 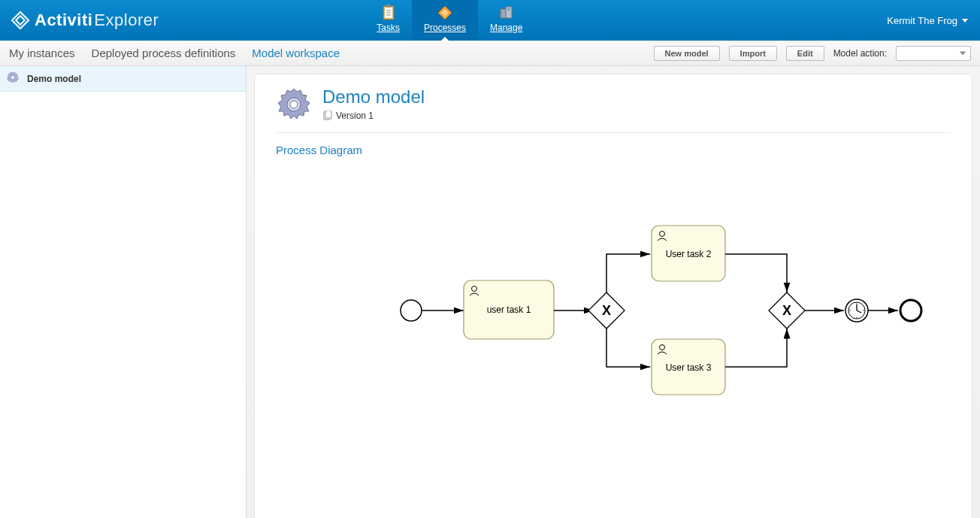 What do you see at coordinates (328, 116) in the screenshot?
I see `version-icon` at bounding box center [328, 116].